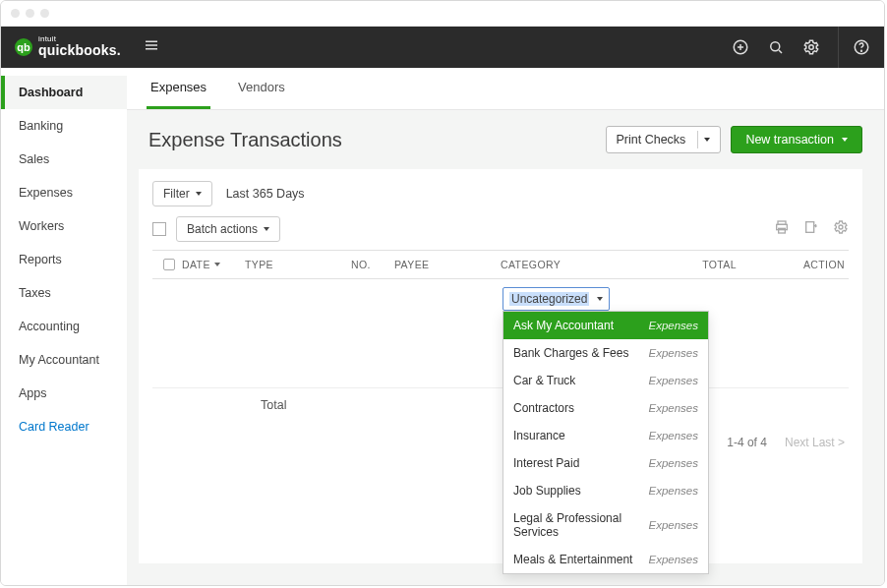  What do you see at coordinates (505, 140) in the screenshot?
I see `page-header: Expense Transactions Print Checks New tr…` at bounding box center [505, 140].